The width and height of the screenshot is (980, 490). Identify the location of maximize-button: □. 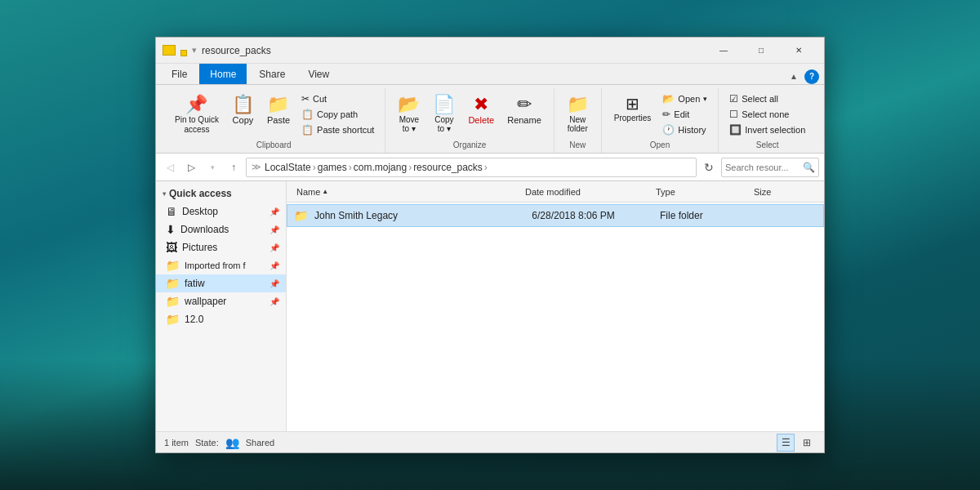
(761, 51).